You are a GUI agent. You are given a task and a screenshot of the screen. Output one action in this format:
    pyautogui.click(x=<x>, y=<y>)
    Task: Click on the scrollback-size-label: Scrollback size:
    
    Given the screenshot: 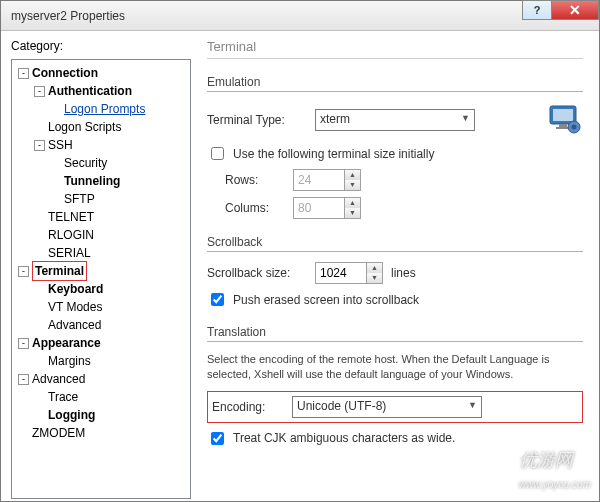 What is the action you would take?
    pyautogui.click(x=257, y=273)
    